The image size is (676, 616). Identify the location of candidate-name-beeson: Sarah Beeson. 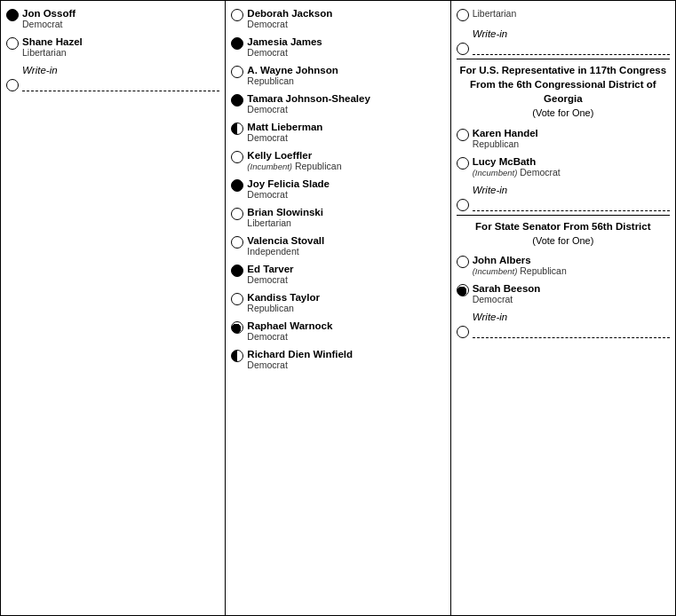
(506, 288).